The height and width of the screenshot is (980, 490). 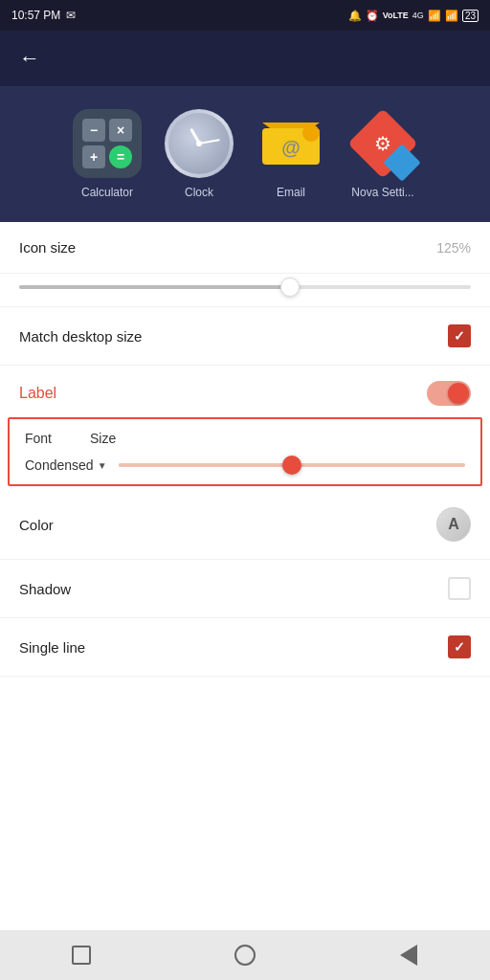 What do you see at coordinates (459, 647) in the screenshot?
I see `single-line-checkbox` at bounding box center [459, 647].